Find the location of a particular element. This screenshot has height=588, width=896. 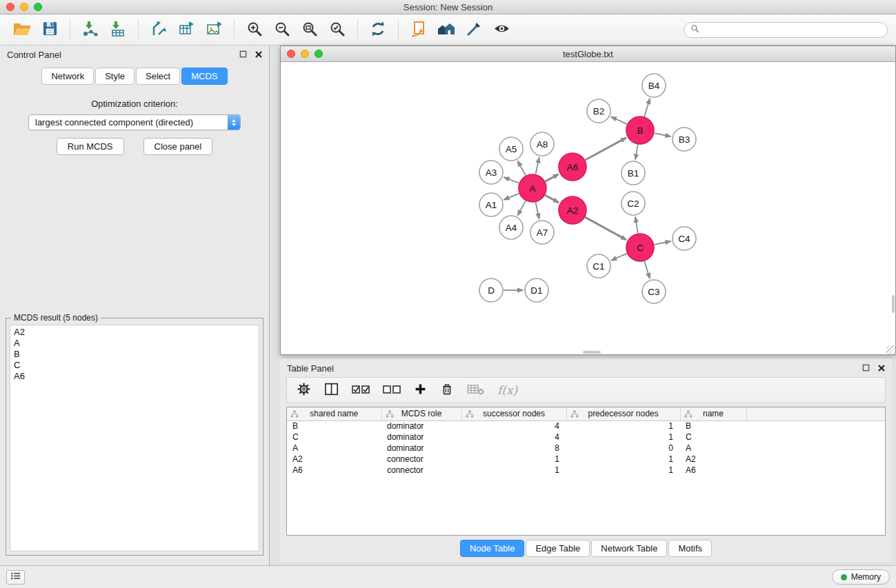

table-row: Cdominator41C is located at coordinates (586, 437).